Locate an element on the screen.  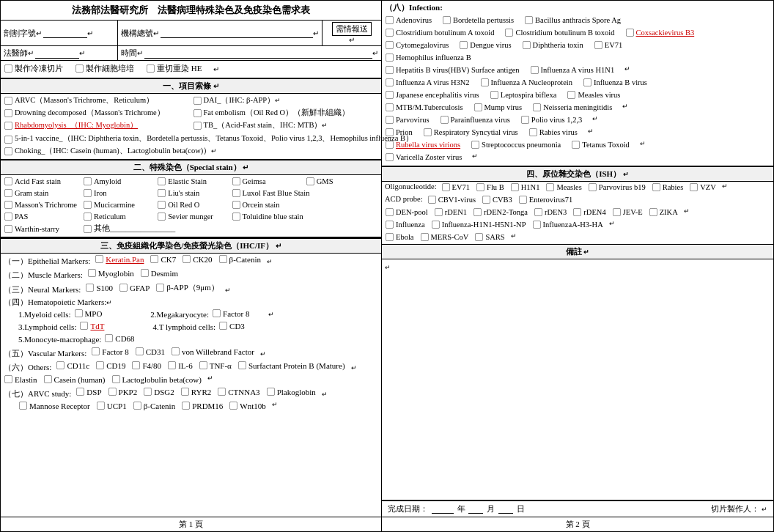
inf-influenza-h3n2: Influenza A virus H3N2 is located at coordinates (427, 82).